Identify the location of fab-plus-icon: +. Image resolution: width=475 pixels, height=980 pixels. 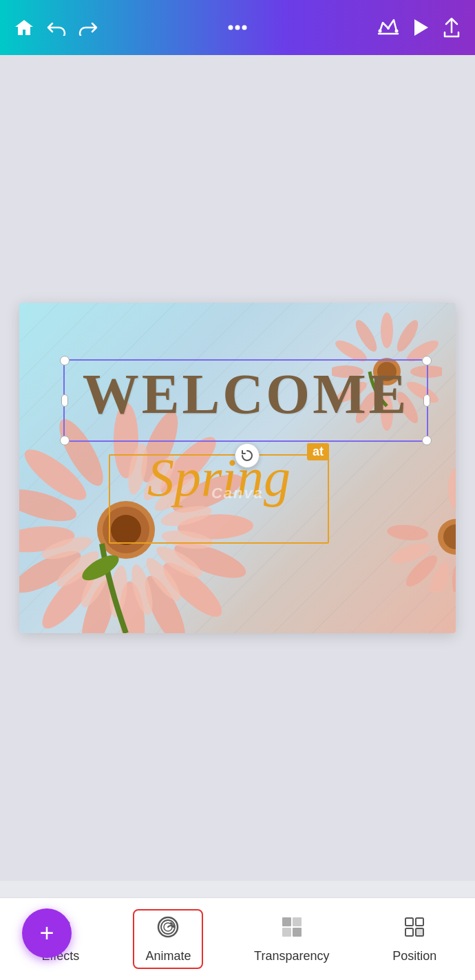
(47, 933).